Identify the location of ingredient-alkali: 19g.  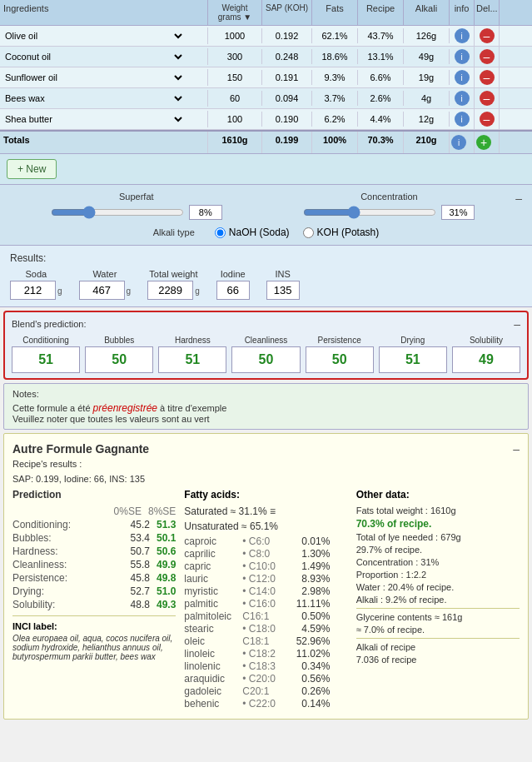
(426, 77).